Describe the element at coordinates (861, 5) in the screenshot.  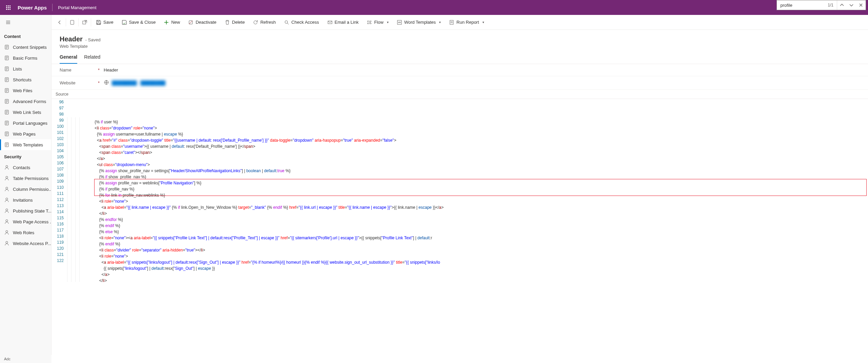
I see `close-icon` at that location.